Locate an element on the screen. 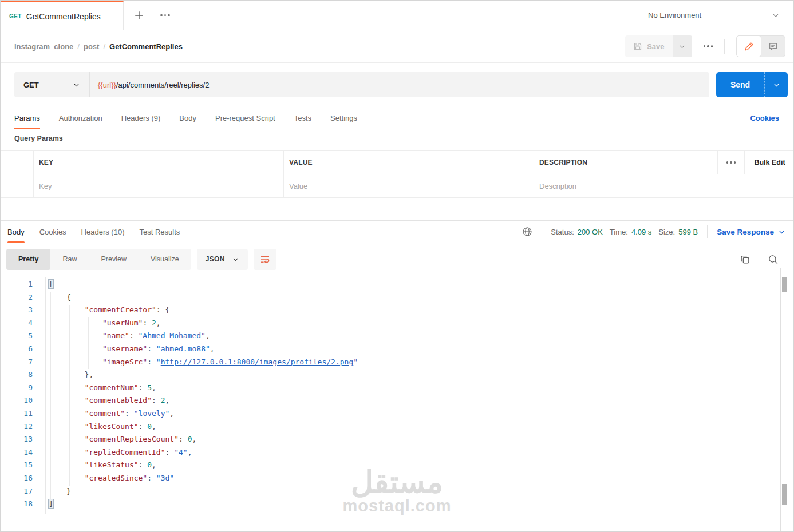 The height and width of the screenshot is (532, 794). tab-pre-request-script: Pre-request Script is located at coordinates (245, 118).